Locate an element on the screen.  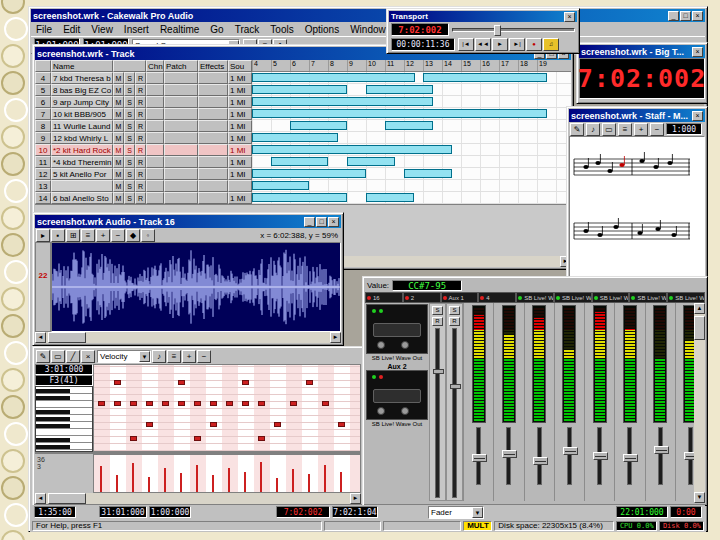
piano-view-icon-1: ≡ is located at coordinates (174, 356).